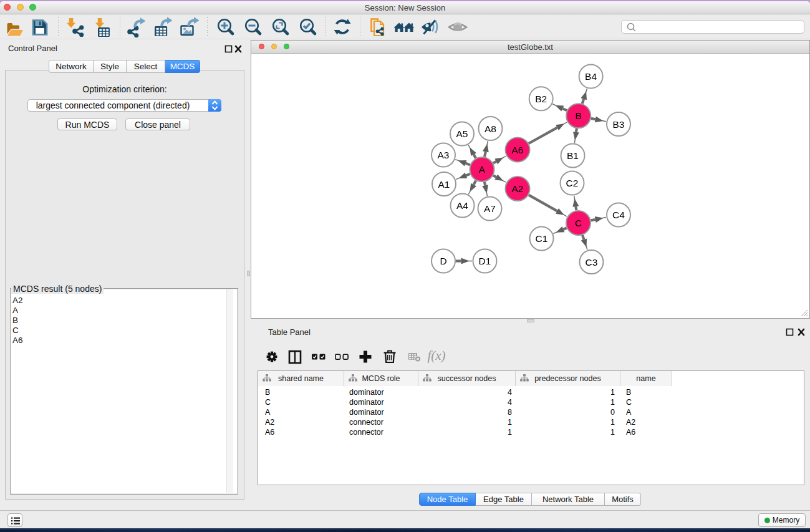  I want to click on svg-text: A6, so click(518, 150).